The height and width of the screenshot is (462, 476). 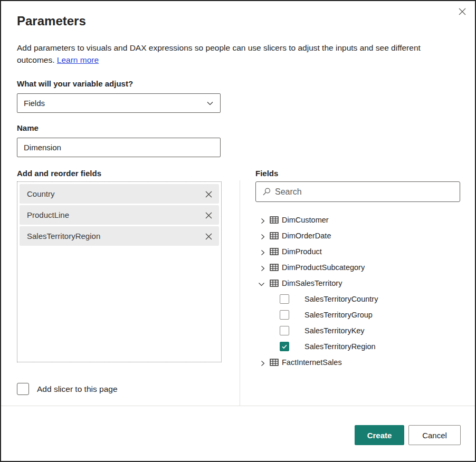 I want to click on create-button: Create, so click(x=379, y=435).